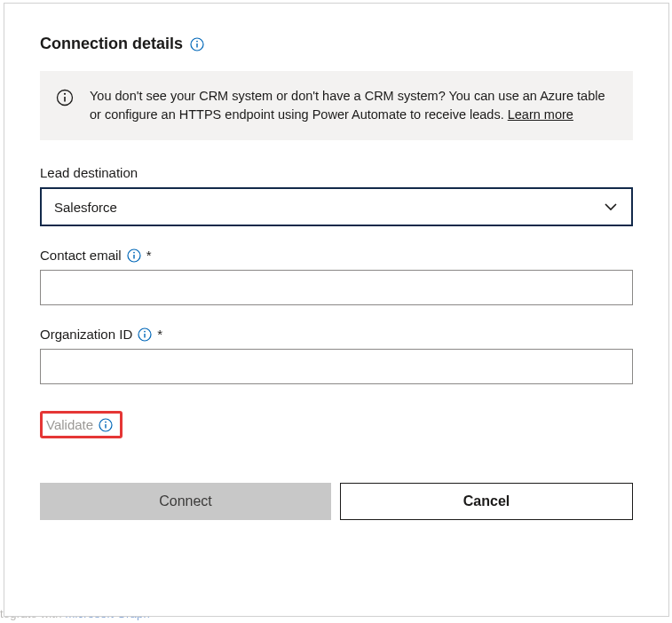 This screenshot has width=672, height=623. What do you see at coordinates (486, 501) in the screenshot?
I see `cancel-button: Cancel` at bounding box center [486, 501].